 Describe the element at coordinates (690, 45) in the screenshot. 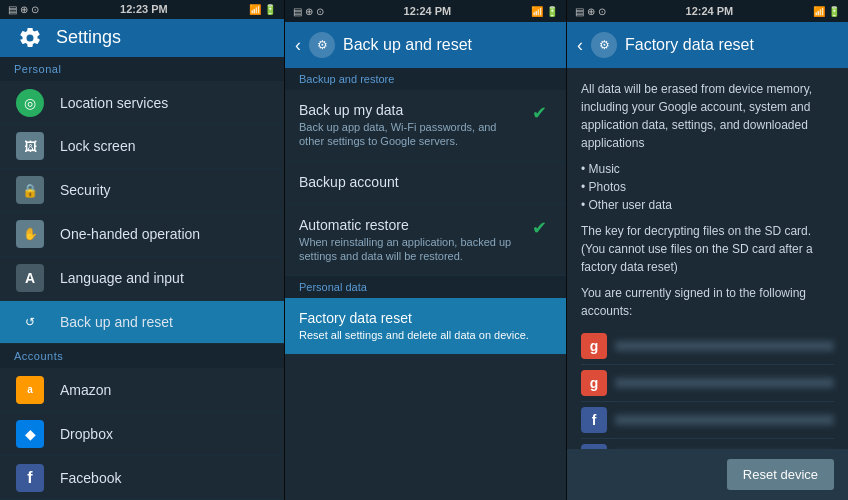

I see `sub-header-title-3: Factory data reset` at that location.